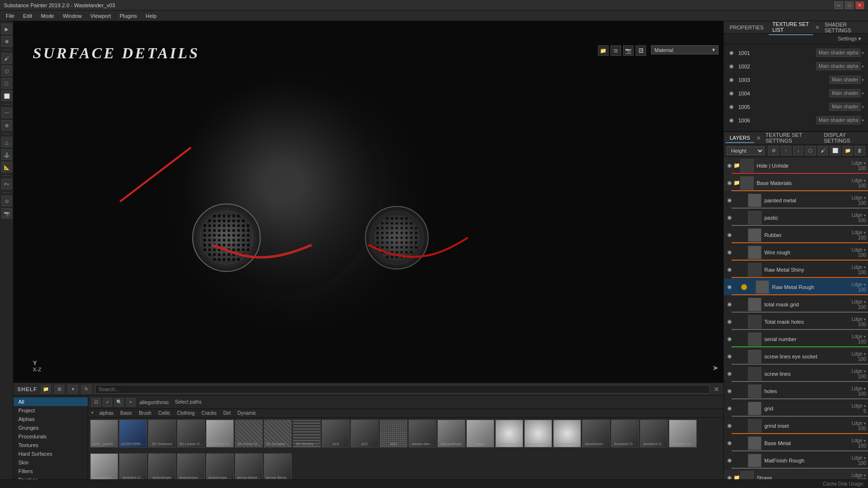 The height and width of the screenshot is (488, 868). I want to click on menu-file: File, so click(10, 16).